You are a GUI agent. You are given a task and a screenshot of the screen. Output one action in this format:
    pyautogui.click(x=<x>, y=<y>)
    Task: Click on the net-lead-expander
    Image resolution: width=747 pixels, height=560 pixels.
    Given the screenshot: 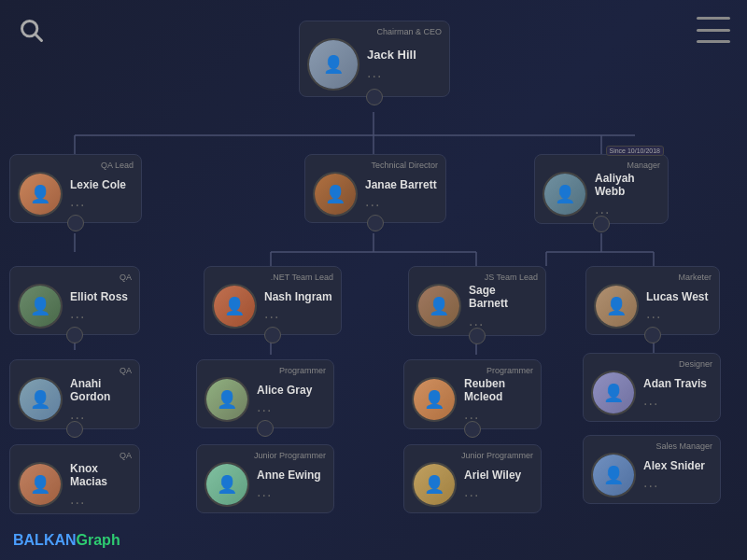 What is the action you would take?
    pyautogui.click(x=273, y=335)
    